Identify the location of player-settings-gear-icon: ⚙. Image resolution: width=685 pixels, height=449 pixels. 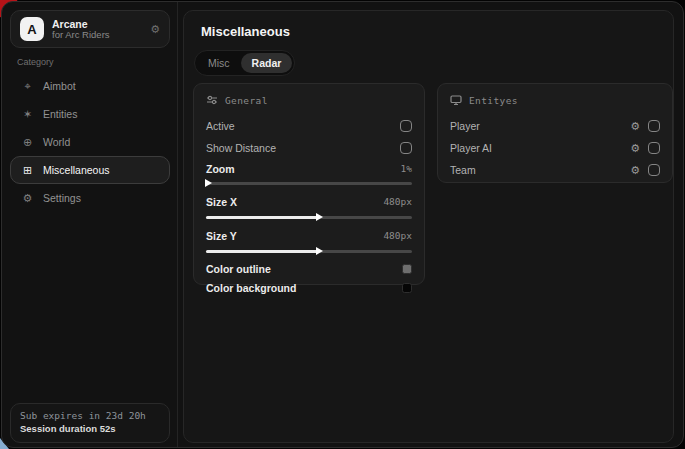
(635, 126).